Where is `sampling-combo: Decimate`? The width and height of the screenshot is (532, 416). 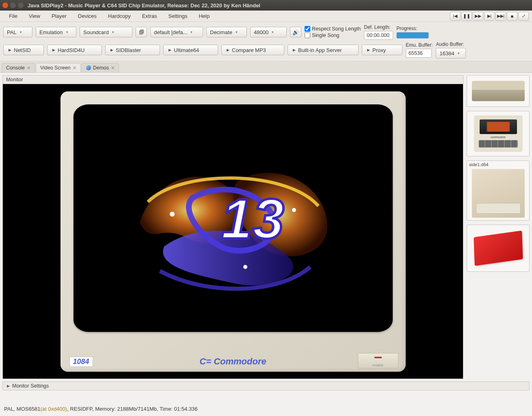
sampling-combo: Decimate is located at coordinates (227, 32).